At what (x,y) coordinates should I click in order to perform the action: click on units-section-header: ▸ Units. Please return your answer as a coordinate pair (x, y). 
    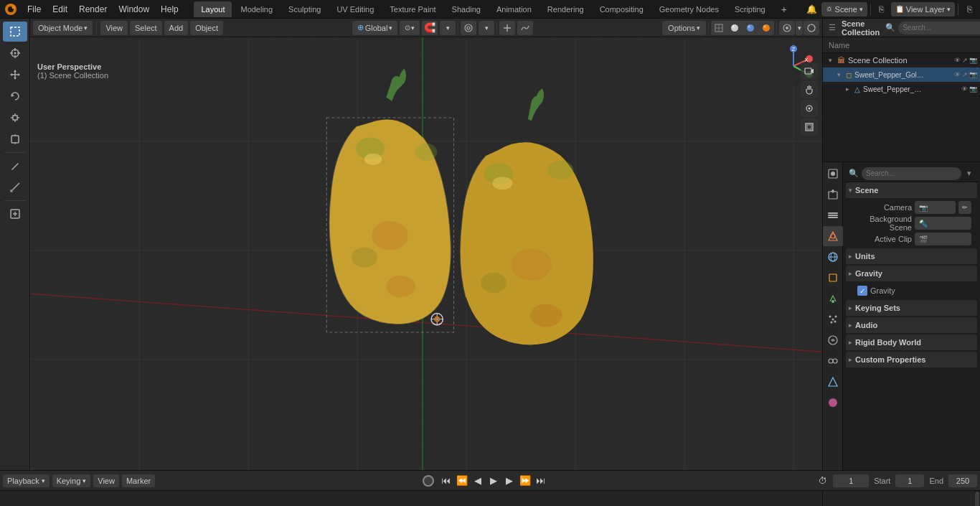
    Looking at the image, I should click on (911, 256).